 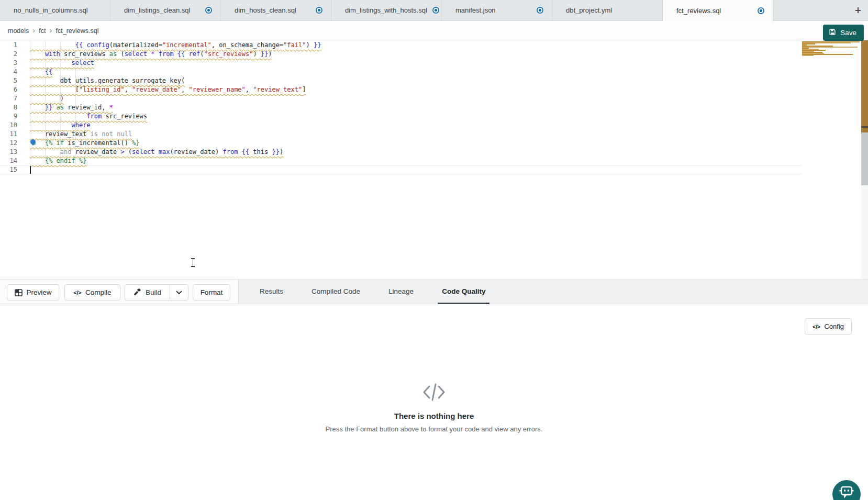 What do you see at coordinates (98, 292) in the screenshot?
I see `compile-label: Compile` at bounding box center [98, 292].